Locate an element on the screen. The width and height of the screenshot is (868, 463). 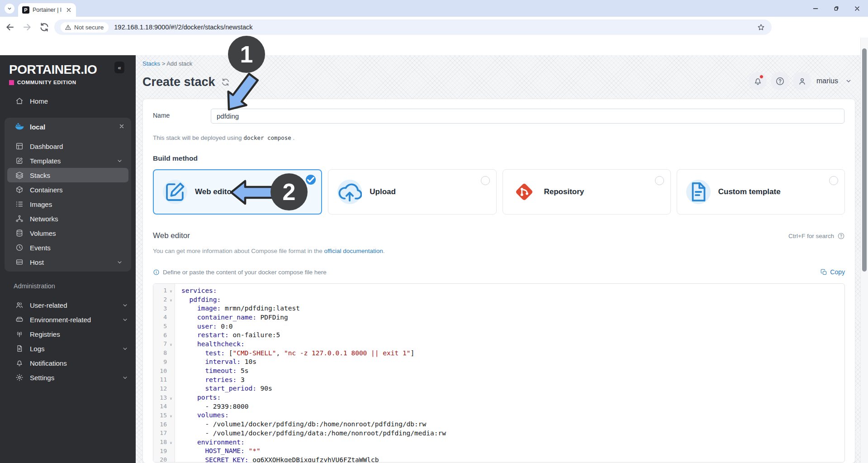
sidebar-item-registries: Registries is located at coordinates (68, 334).